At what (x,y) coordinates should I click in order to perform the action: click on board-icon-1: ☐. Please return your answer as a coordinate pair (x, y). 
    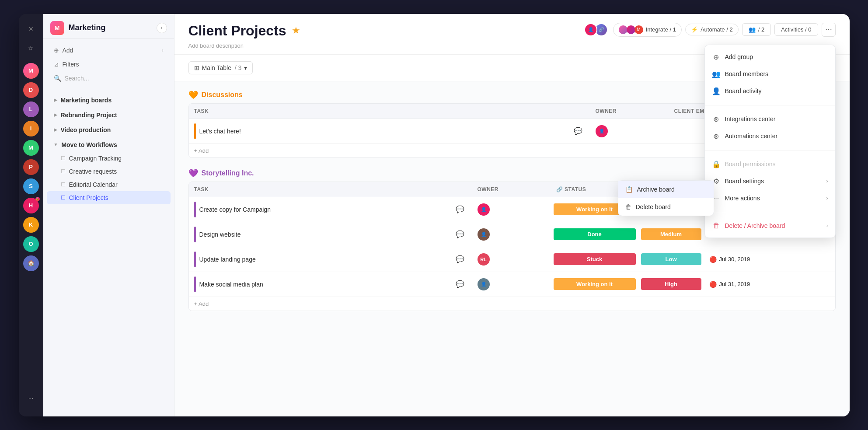
    Looking at the image, I should click on (63, 158).